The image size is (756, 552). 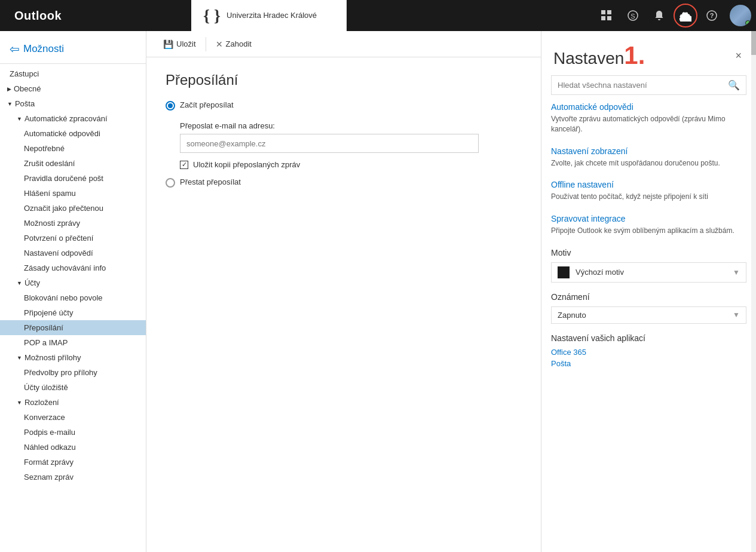 I want to click on sidebar-item-ucty-uloziste: Účty úložiště, so click(x=73, y=387).